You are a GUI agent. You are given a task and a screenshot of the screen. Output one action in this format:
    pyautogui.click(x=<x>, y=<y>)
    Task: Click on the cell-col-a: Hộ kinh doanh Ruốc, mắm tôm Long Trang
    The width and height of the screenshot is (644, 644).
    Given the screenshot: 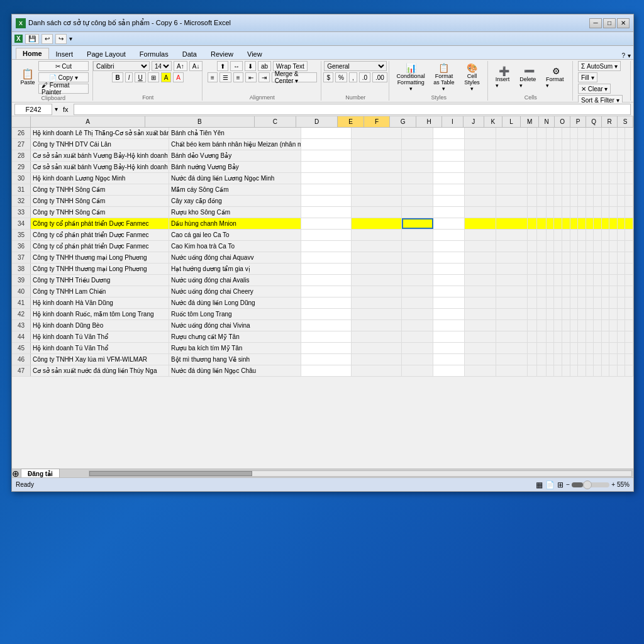 What is the action you would take?
    pyautogui.click(x=100, y=314)
    